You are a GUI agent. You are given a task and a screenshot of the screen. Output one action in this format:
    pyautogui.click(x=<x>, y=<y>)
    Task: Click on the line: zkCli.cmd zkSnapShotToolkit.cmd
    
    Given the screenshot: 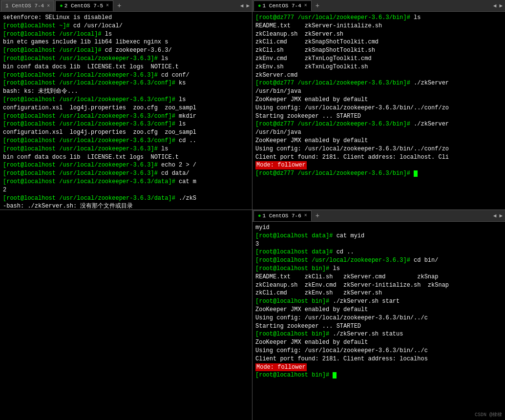 What is the action you would take?
    pyautogui.click(x=379, y=42)
    